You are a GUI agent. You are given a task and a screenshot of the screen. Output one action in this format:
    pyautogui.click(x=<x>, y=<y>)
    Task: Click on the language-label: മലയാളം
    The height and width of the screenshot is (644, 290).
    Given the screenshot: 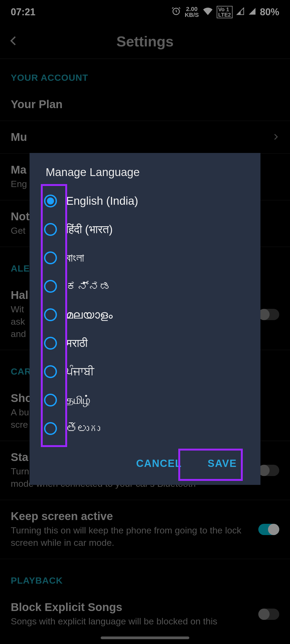 What is the action you would take?
    pyautogui.click(x=89, y=315)
    